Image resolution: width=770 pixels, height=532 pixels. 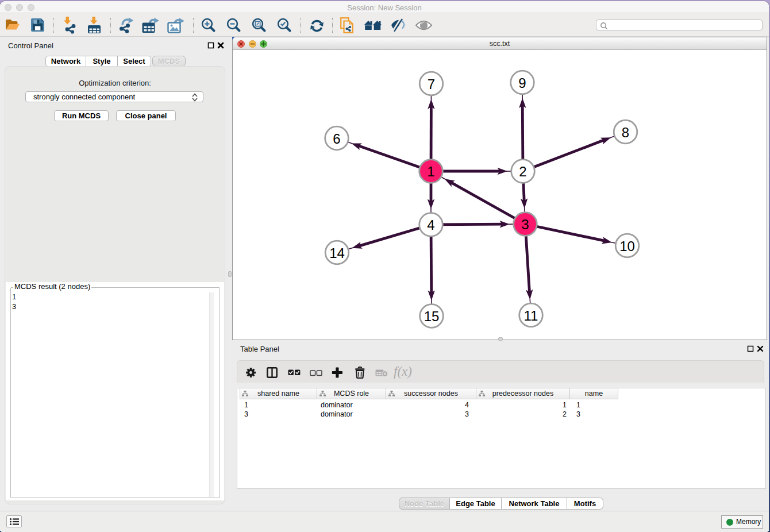 What do you see at coordinates (525, 224) in the screenshot?
I see `svg-text: 3` at bounding box center [525, 224].